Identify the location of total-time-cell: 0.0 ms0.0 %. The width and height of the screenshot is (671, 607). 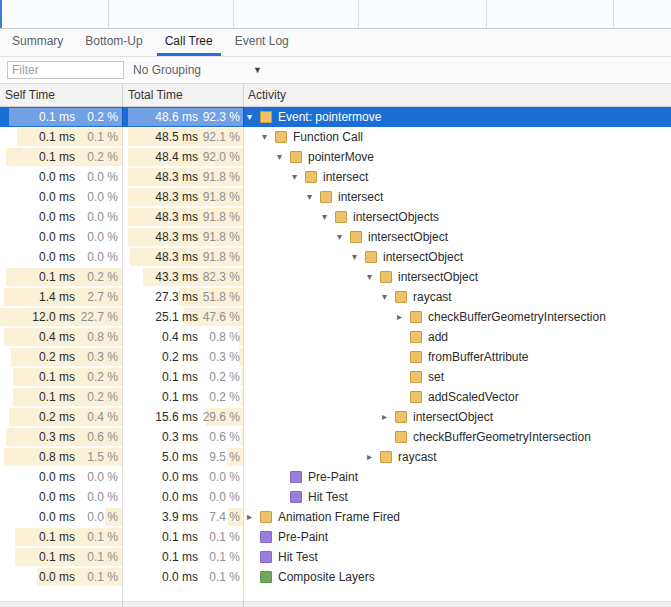
(182, 477).